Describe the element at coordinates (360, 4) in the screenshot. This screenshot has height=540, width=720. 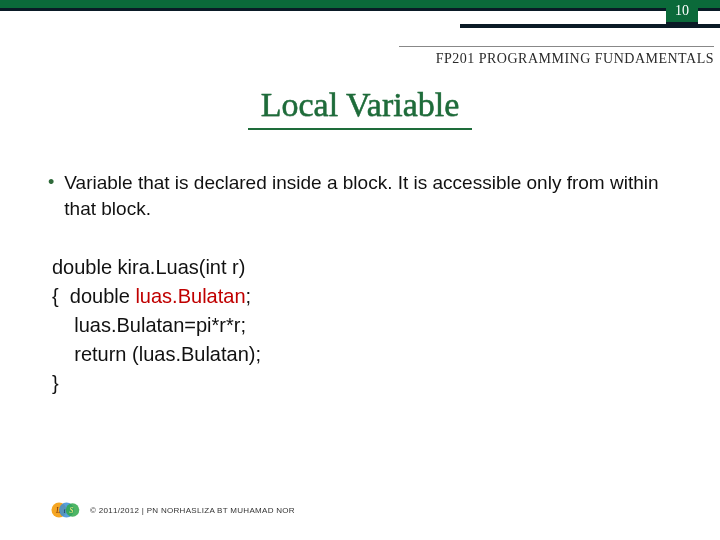
I see `header-bar` at that location.